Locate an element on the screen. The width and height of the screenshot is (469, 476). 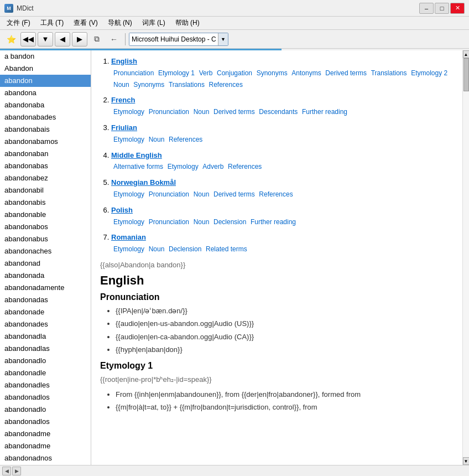
toc-link: Conjugation is located at coordinates (234, 73).